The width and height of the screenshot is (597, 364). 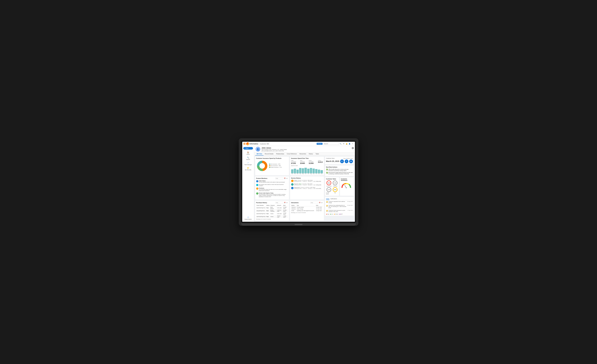 What do you see at coordinates (264, 144) in the screenshot?
I see `app-title: Customer 360` at bounding box center [264, 144].